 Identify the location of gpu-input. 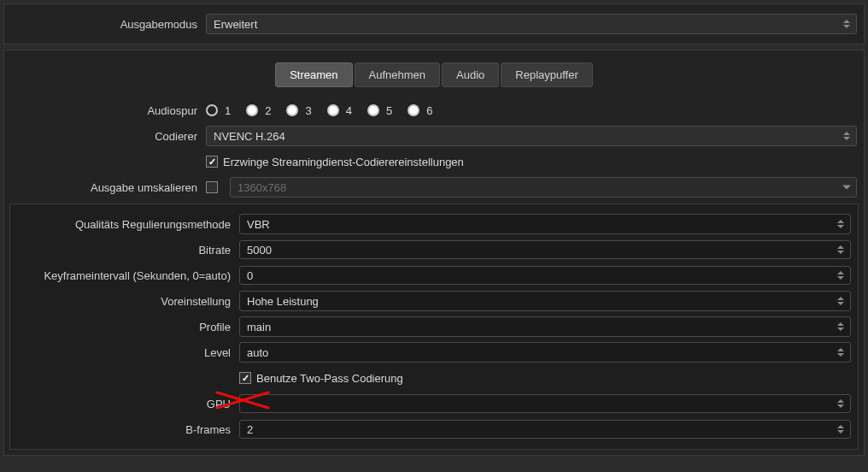
(545, 404).